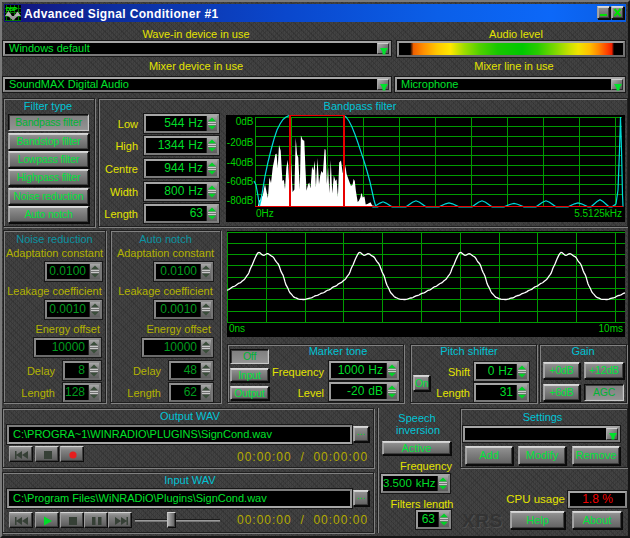  Describe the element at coordinates (237, 328) in the screenshot. I see `svg-text: 0ns` at that location.